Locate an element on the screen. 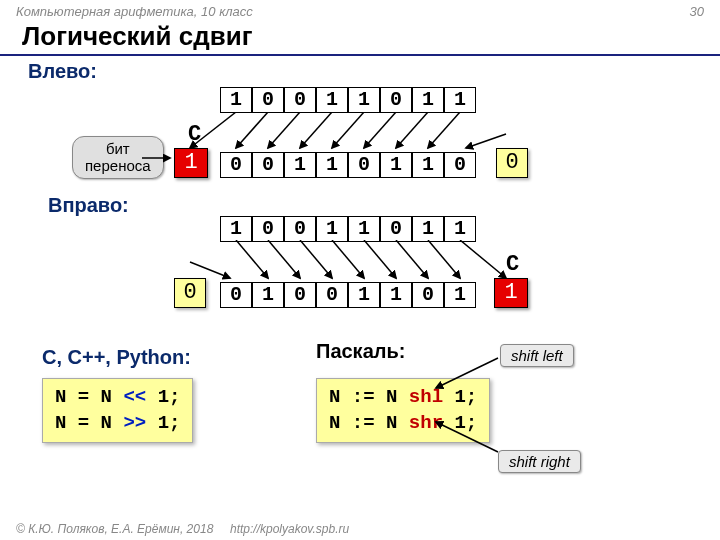 This screenshot has height=540, width=720. carry-badge: бит переноса is located at coordinates (118, 158).